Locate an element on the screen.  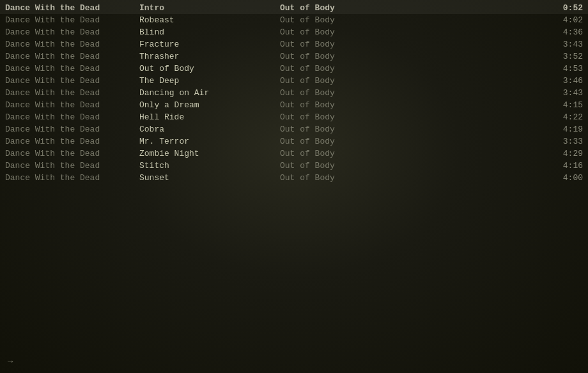
track-title: Out of Body is located at coordinates (210, 69).